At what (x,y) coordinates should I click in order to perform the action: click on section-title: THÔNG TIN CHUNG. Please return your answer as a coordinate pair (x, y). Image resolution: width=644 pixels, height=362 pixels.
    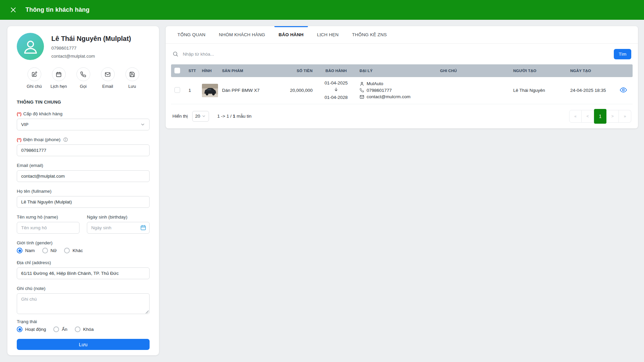
    Looking at the image, I should click on (83, 102).